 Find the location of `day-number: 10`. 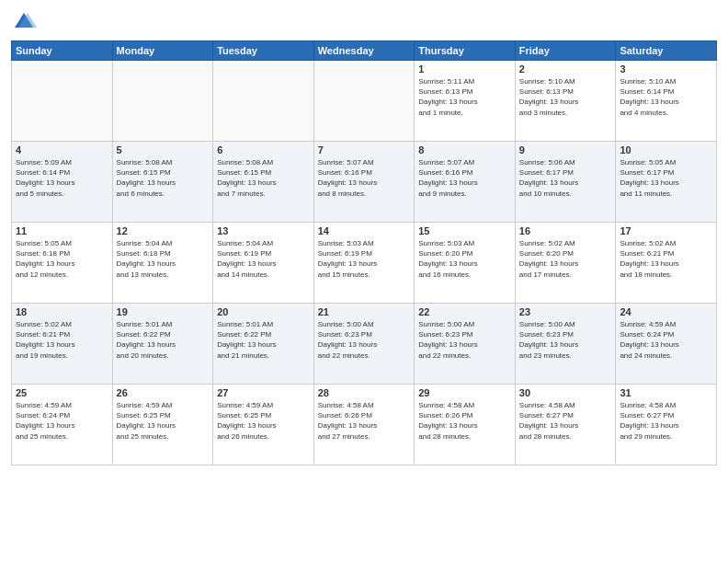

day-number: 10 is located at coordinates (665, 150).